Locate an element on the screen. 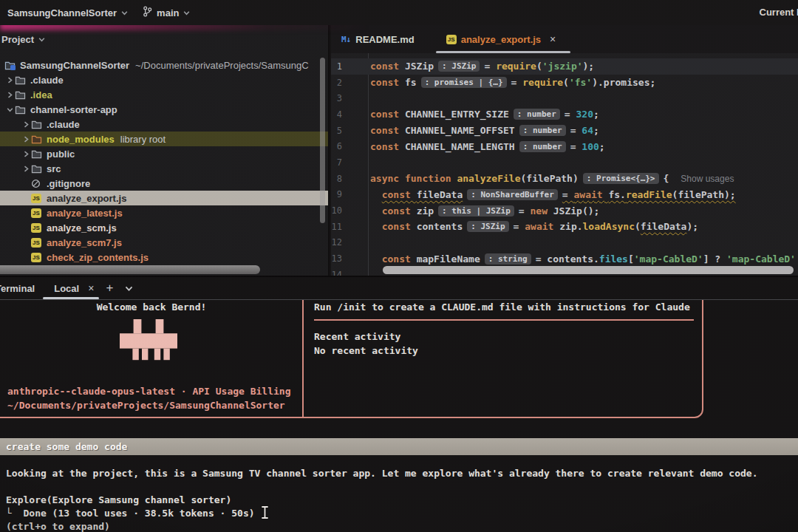  tree-item-analyze-scm7-js: JSanalyze_scm7.js is located at coordinates (164, 242).